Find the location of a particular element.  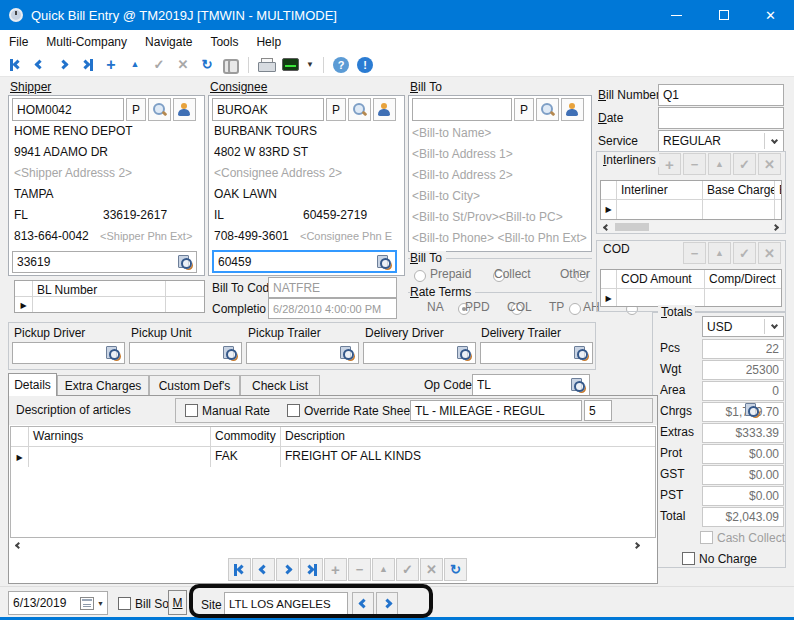

menu-multi-company: Multi-Company is located at coordinates (86, 42).